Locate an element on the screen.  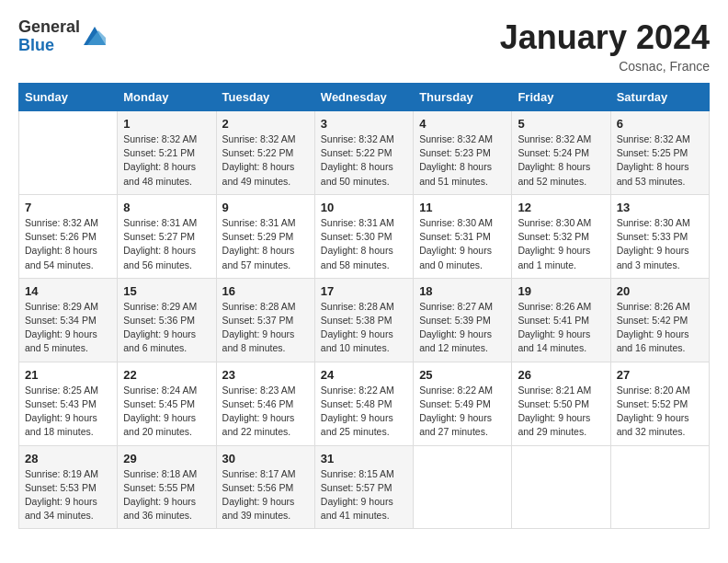
calendar-week-row: 7 Sunrise: 8:32 AM Sunset: 5:26 PM Dayli… is located at coordinates (364, 236).